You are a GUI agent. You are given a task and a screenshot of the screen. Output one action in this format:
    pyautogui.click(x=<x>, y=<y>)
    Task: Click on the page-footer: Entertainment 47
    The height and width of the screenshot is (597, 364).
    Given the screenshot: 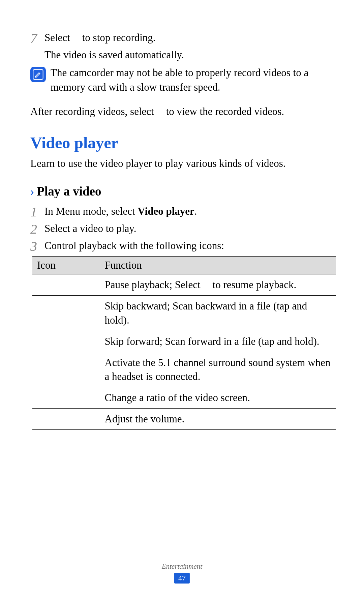 What is the action you would take?
    pyautogui.click(x=182, y=573)
    